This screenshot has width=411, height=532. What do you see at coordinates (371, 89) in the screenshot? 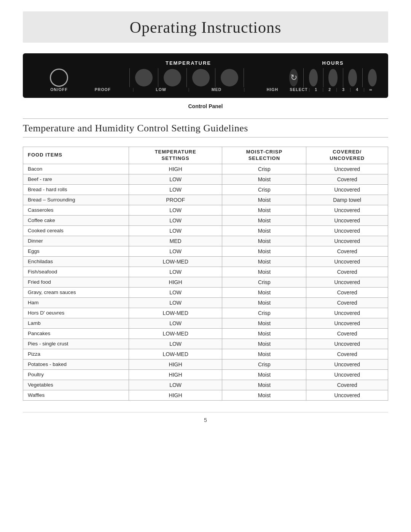
I see `infinity-label: ∞` at bounding box center [371, 89].